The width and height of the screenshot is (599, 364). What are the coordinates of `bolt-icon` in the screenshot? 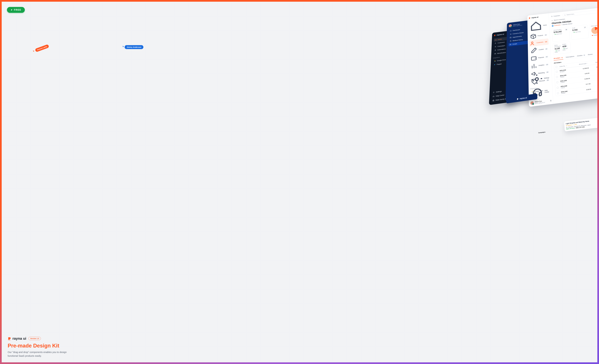 It's located at (12, 10).